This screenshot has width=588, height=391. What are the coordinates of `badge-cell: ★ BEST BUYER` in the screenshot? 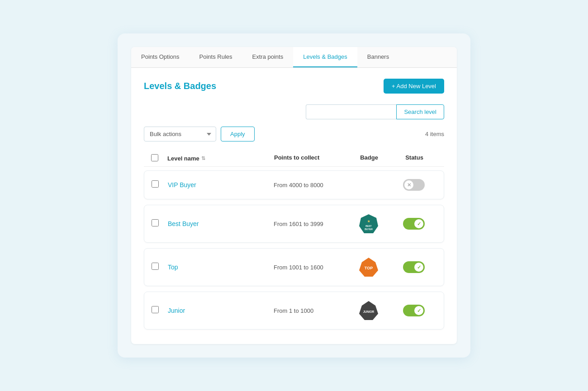 It's located at (369, 224).